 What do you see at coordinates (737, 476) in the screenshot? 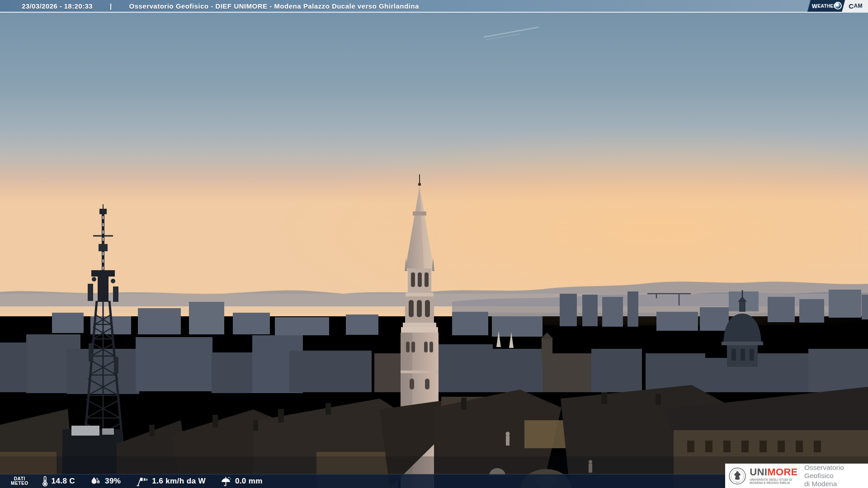
I see `unimore-seal: 1175` at bounding box center [737, 476].